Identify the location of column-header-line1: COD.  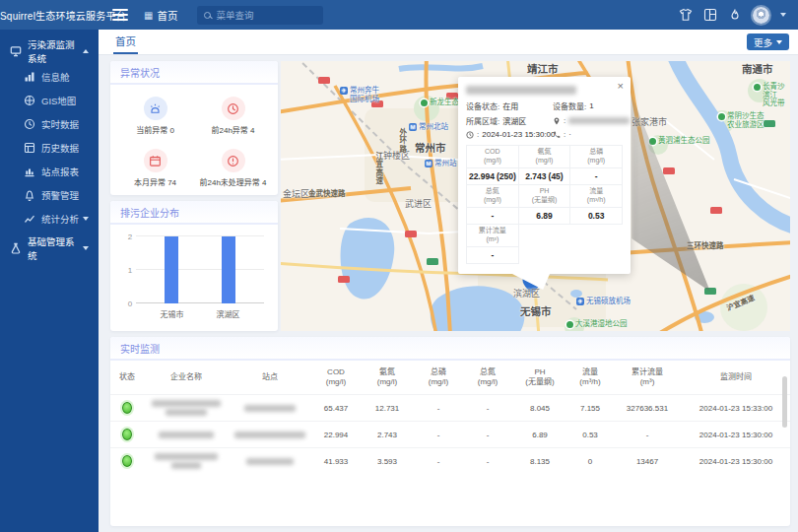
(336, 372).